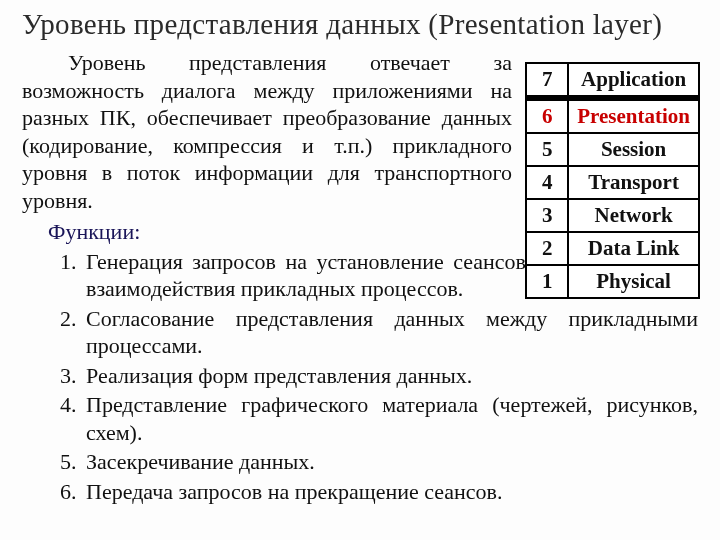  I want to click on osi-num: 6, so click(547, 116).